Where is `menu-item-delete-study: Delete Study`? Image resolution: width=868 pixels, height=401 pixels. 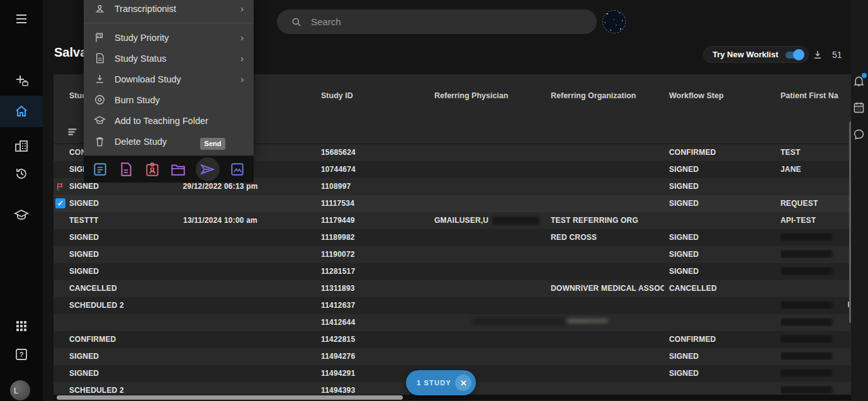
menu-item-delete-study: Delete Study is located at coordinates (169, 141).